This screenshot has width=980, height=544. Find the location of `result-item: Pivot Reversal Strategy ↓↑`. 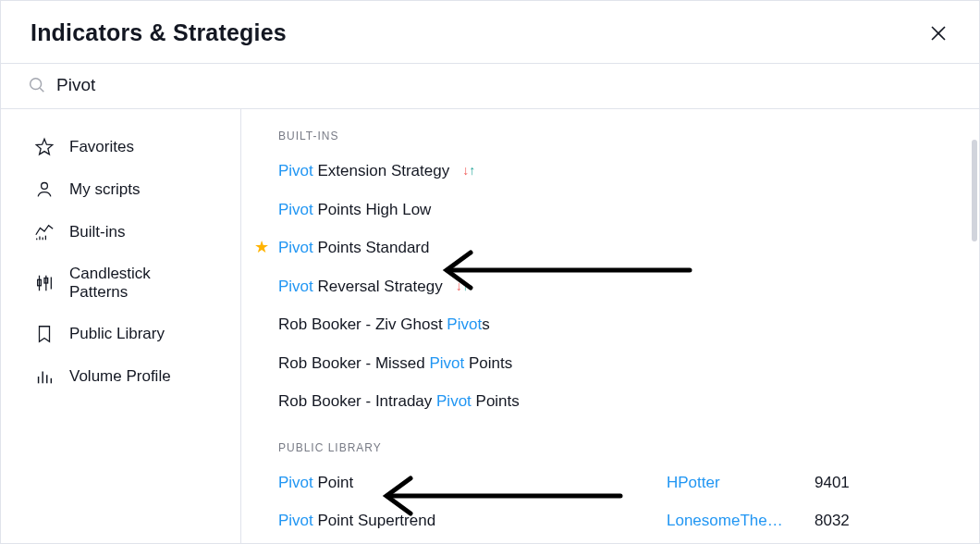

result-item: Pivot Reversal Strategy ↓↑ is located at coordinates (610, 287).